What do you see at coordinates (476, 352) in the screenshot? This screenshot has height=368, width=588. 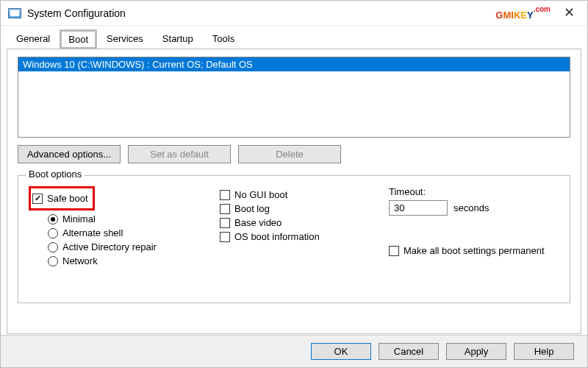 I see `apply-button: Apply` at bounding box center [476, 352].